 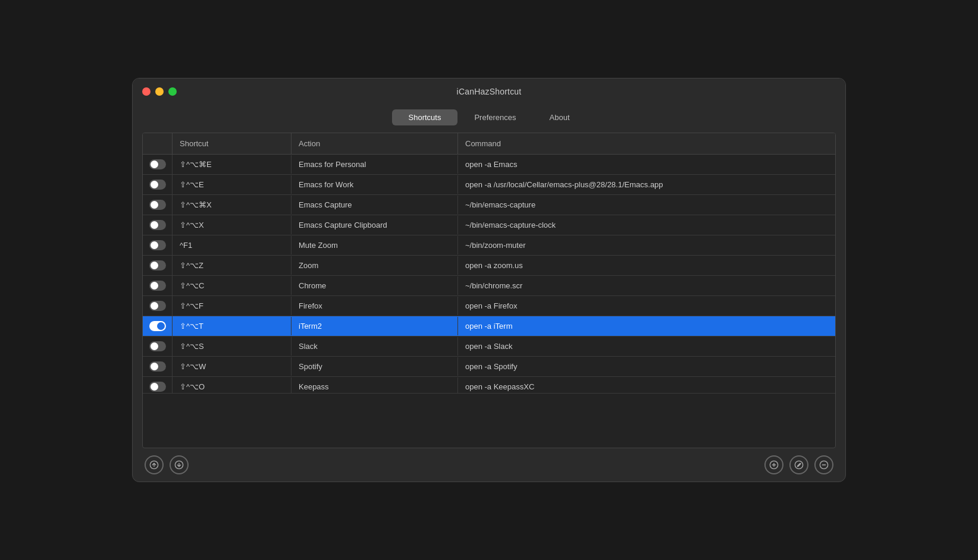 I want to click on table-header: Shortcut Action Command, so click(x=489, y=144).